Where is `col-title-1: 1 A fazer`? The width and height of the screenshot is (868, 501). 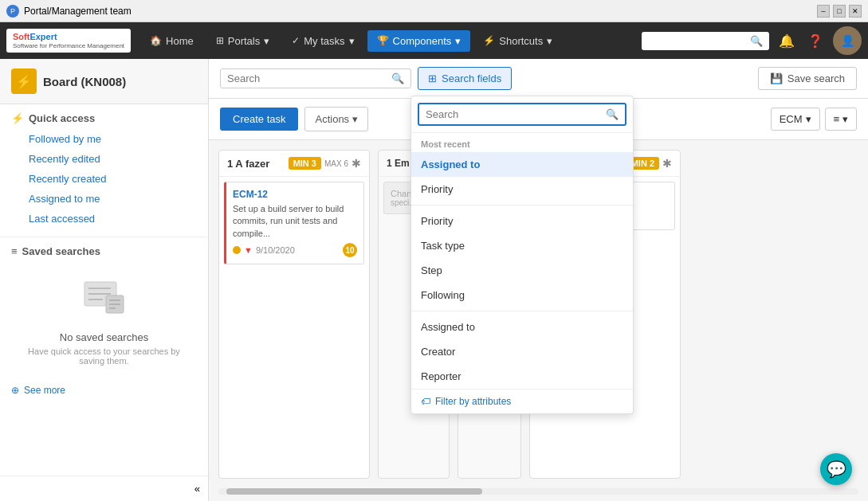
col-title-1: 1 A fazer is located at coordinates (249, 164).